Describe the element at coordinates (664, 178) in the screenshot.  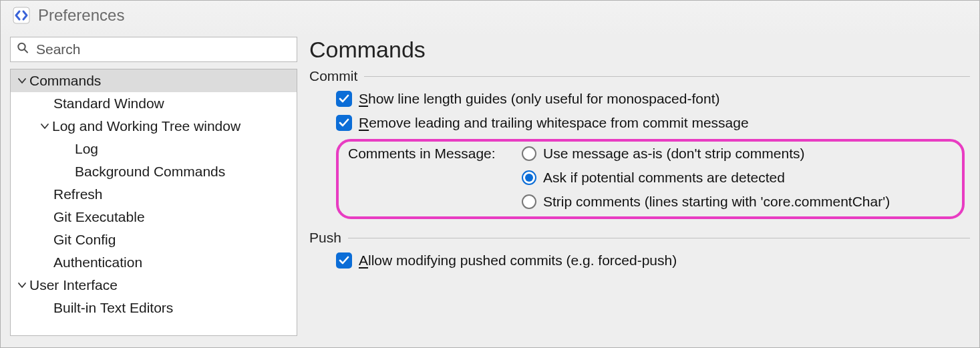
I see `radio-label: Ask if potential comments are detected` at that location.